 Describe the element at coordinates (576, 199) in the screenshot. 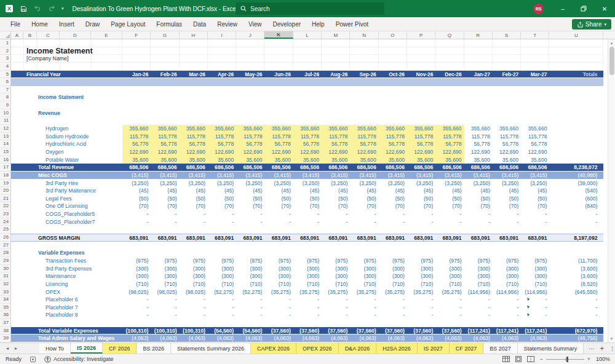

I see `cell-total: (600)` at that location.